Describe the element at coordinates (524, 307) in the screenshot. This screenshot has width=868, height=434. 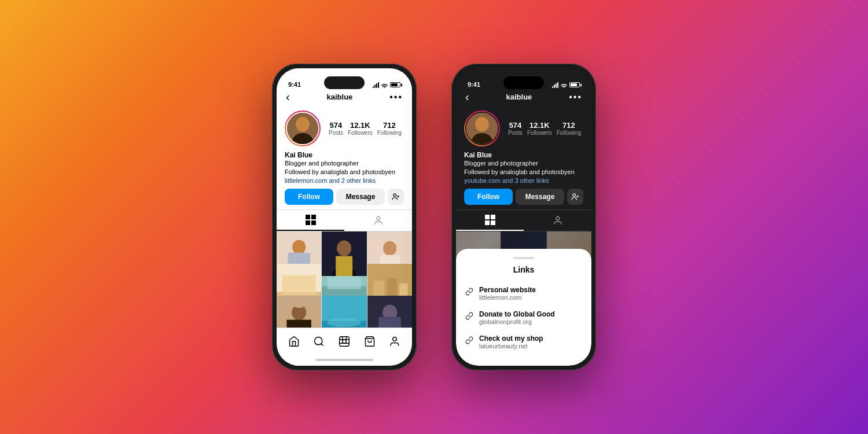
I see `links-modal: Links Personal website littlelemon.com` at that location.